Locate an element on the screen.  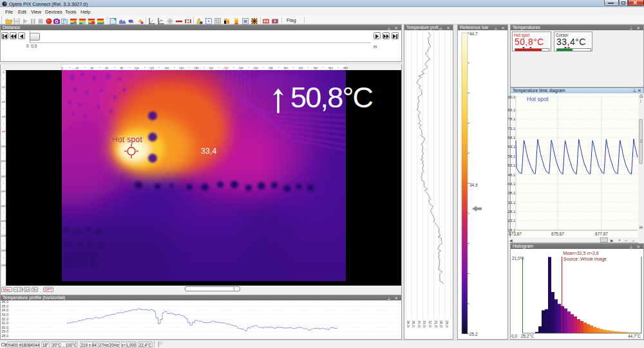
svg-text: Mean=31,5 σ=2,6 is located at coordinates (581, 253).